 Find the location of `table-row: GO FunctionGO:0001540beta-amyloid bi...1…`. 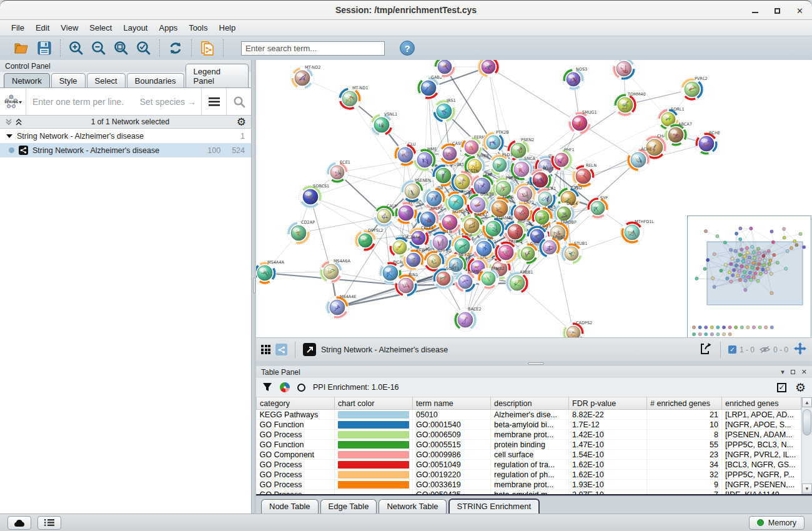

table-row: GO FunctionGO:0001540beta-amyloid bi...1… is located at coordinates (529, 425).